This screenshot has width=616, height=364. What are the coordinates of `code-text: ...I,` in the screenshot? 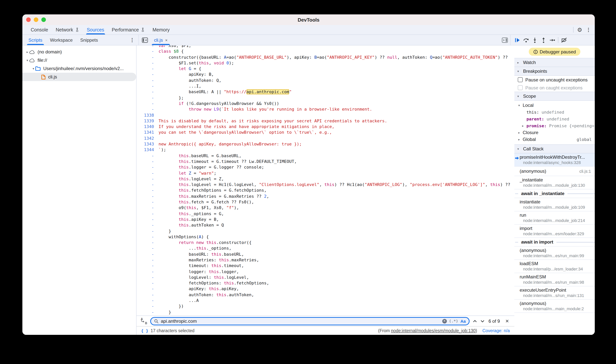 It's located at (336, 86).